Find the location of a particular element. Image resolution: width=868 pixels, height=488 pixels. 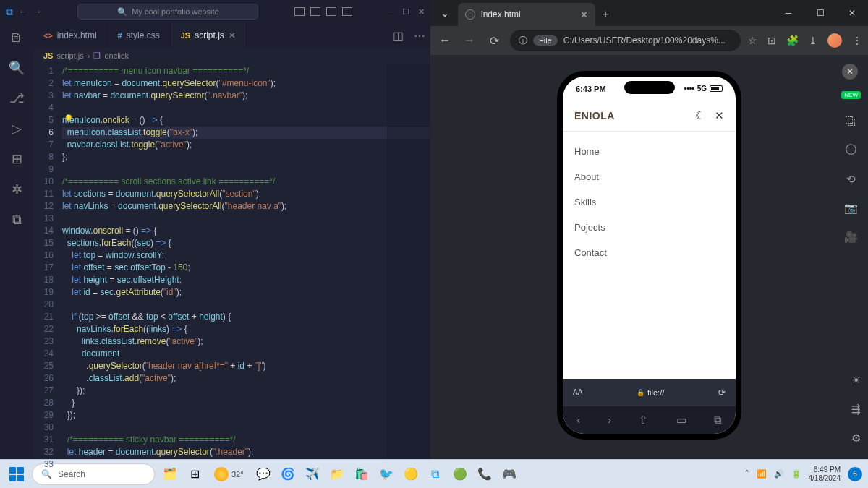

share-icon: ⇧ is located at coordinates (644, 420).